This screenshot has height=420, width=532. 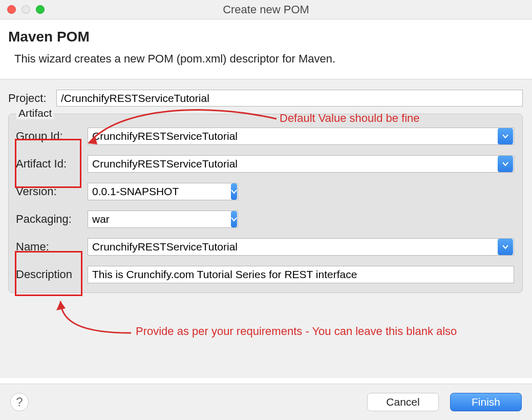 I want to click on help-icon: ?, so click(x=19, y=402).